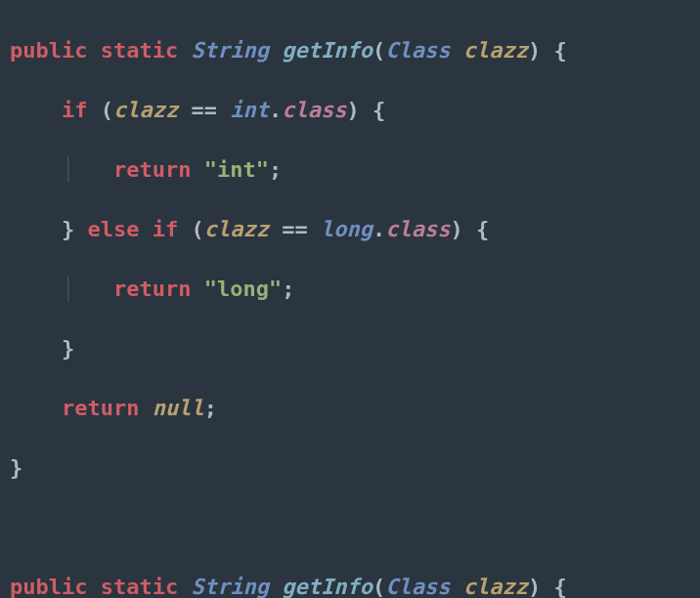 This screenshot has width=700, height=598. I want to click on string-literal: "long", so click(242, 289).